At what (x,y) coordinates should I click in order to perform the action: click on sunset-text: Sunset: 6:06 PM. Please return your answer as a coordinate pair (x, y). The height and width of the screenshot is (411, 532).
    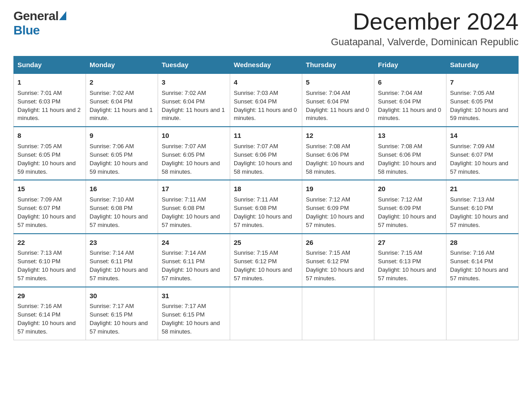
    Looking at the image, I should click on (399, 155).